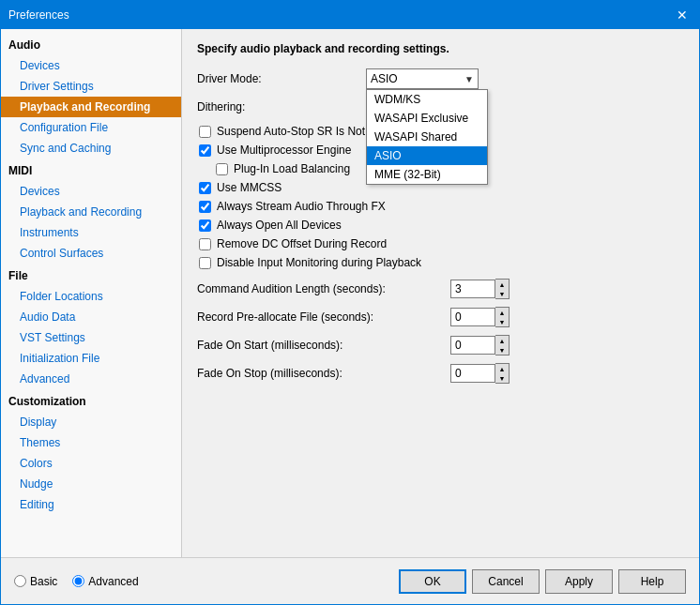 The width and height of the screenshot is (700, 605). I want to click on fade-on-stop-spinbox: ▲ ▼, so click(480, 373).